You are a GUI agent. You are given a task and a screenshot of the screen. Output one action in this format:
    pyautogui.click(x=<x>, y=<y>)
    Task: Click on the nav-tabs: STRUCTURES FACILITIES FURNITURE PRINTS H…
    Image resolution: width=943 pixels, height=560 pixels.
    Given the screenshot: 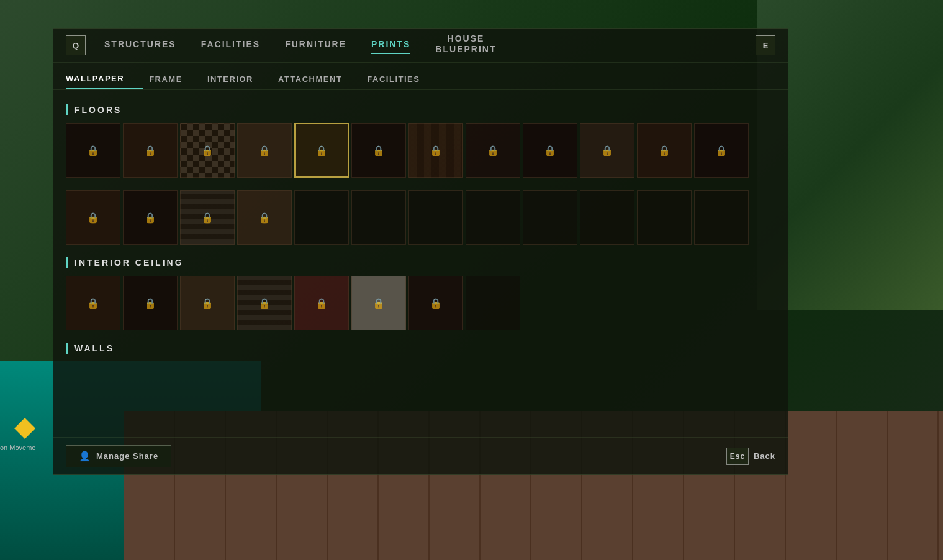 What is the action you would take?
    pyautogui.click(x=430, y=45)
    